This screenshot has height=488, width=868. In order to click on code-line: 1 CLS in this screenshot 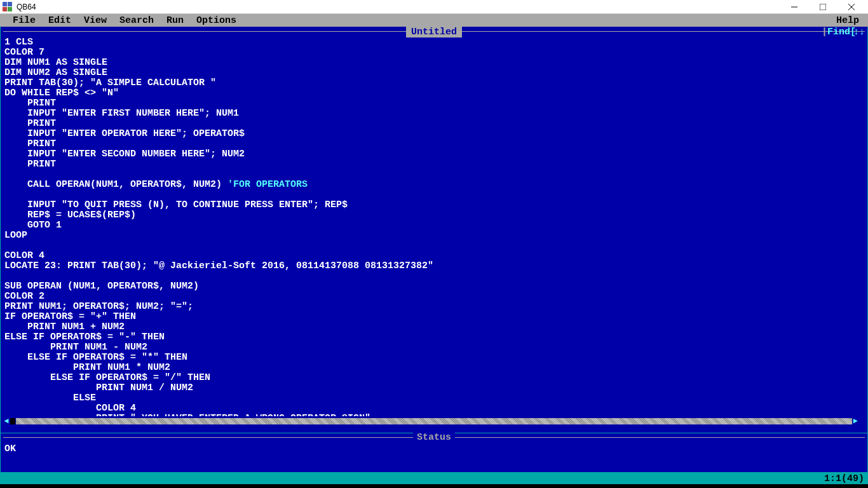, I will do `click(434, 43)`.